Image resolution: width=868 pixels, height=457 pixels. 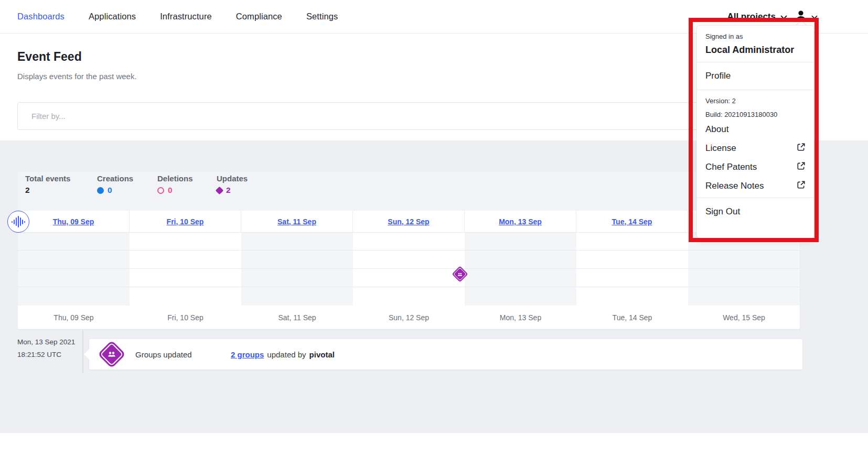 I want to click on stat-deletions-value: 0, so click(x=170, y=190).